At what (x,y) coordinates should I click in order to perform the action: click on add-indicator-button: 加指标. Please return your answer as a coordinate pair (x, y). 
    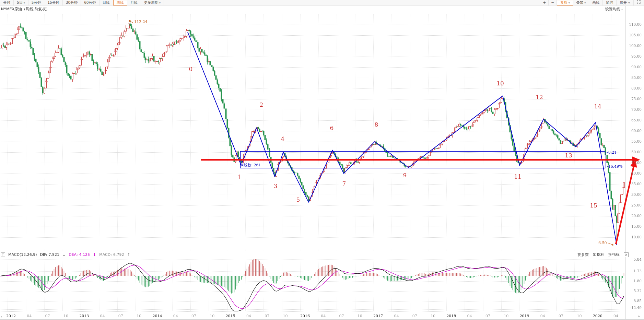
    Looking at the image, I should click on (598, 254).